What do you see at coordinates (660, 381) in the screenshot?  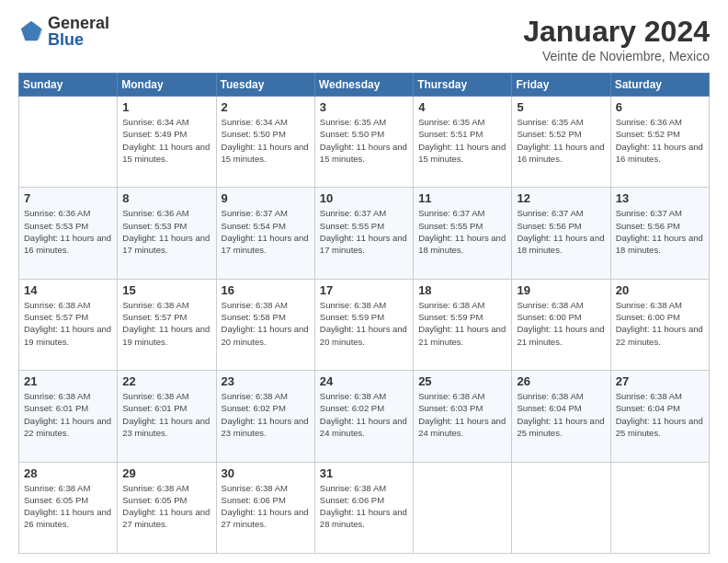 I see `day-number: 27` at bounding box center [660, 381].